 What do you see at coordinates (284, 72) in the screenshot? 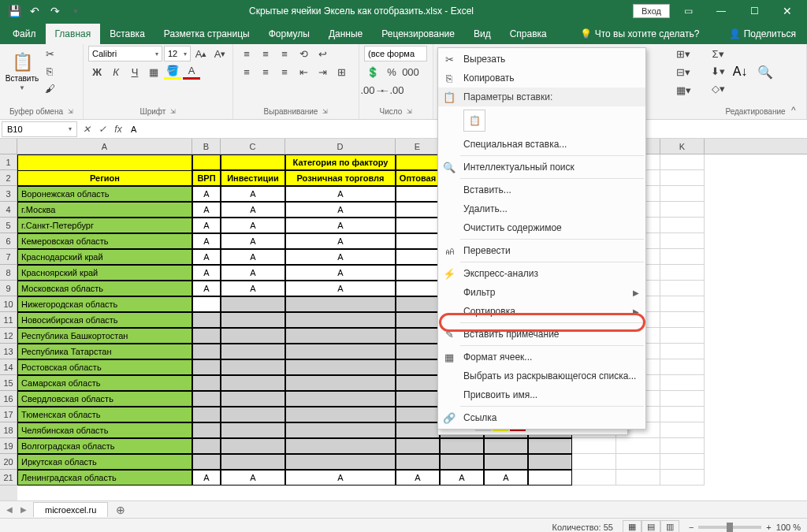
I see `align-right-icon: ≡` at bounding box center [284, 72].